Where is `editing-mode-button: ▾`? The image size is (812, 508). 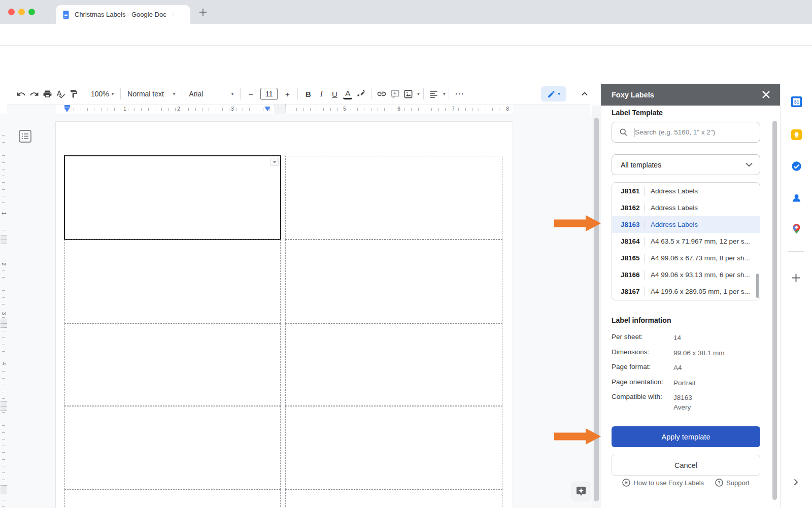 editing-mode-button: ▾ is located at coordinates (554, 94).